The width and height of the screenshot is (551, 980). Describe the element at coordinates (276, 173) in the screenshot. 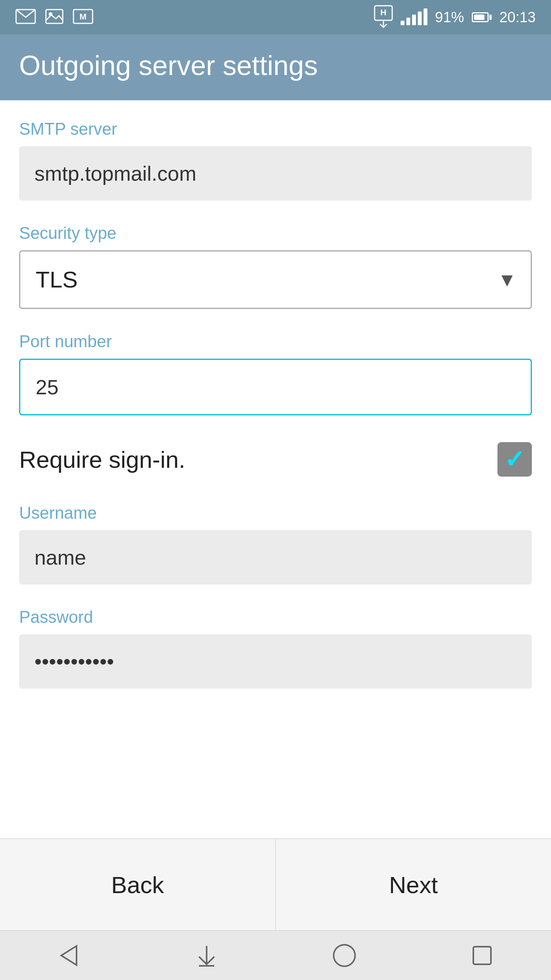

I see `smtp-server-input` at that location.